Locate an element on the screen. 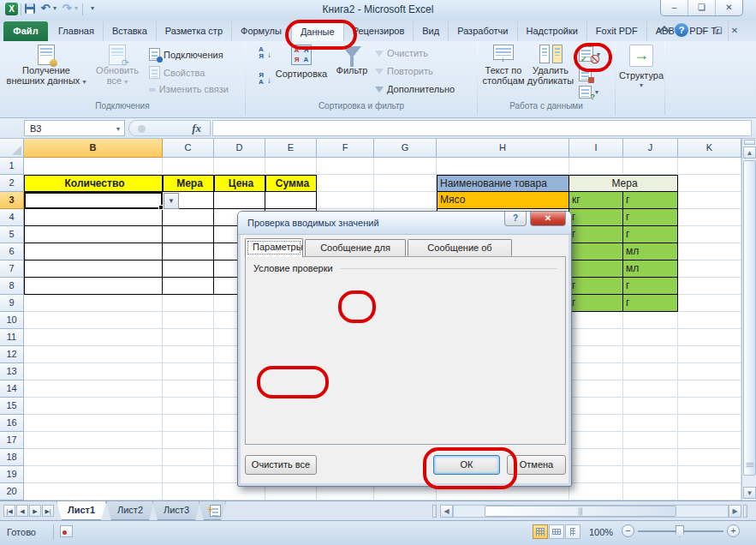 The width and height of the screenshot is (756, 545). horizontal-scroll-track is located at coordinates (591, 511).